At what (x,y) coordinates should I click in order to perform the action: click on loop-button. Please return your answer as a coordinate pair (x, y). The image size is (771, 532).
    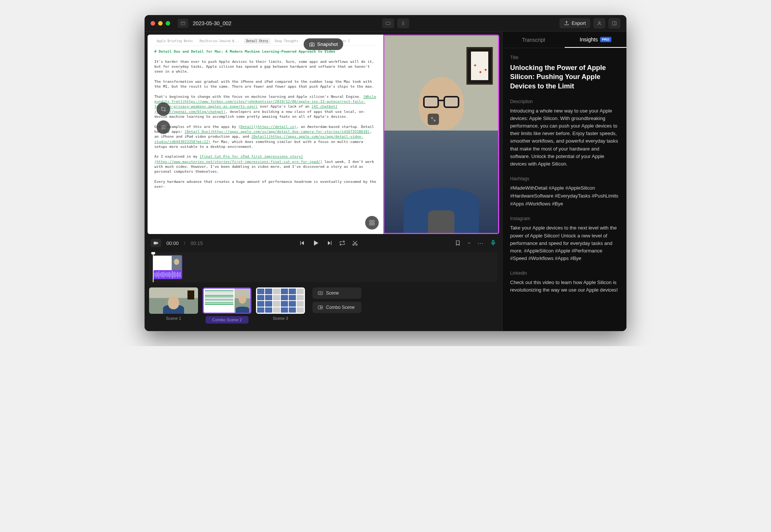
    Looking at the image, I should click on (342, 243).